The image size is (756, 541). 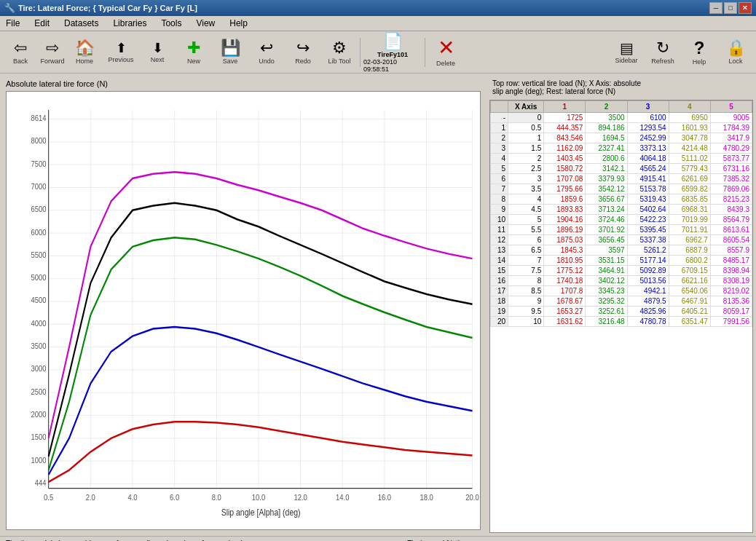 I want to click on svg-text: 7500, so click(x=39, y=164).